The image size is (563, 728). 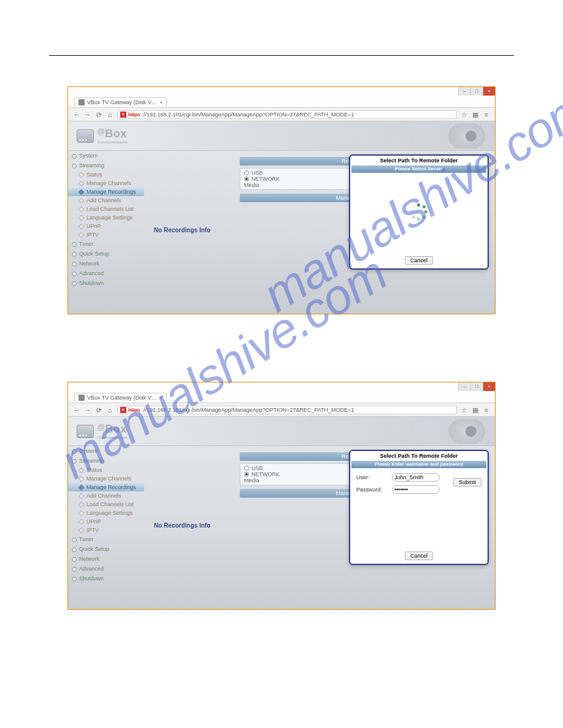 I want to click on password-input, so click(x=416, y=490).